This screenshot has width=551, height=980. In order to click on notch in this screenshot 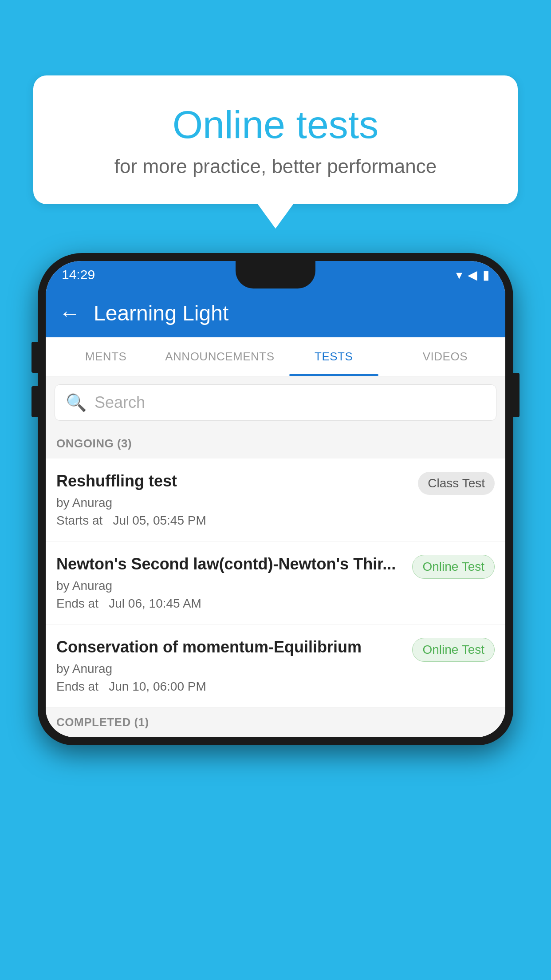, I will do `click(276, 275)`.